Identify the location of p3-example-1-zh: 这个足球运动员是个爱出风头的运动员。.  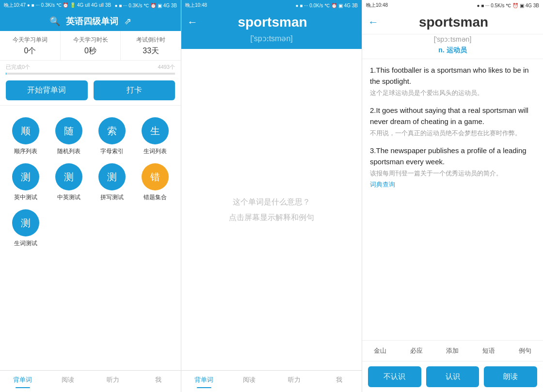
(453, 93).